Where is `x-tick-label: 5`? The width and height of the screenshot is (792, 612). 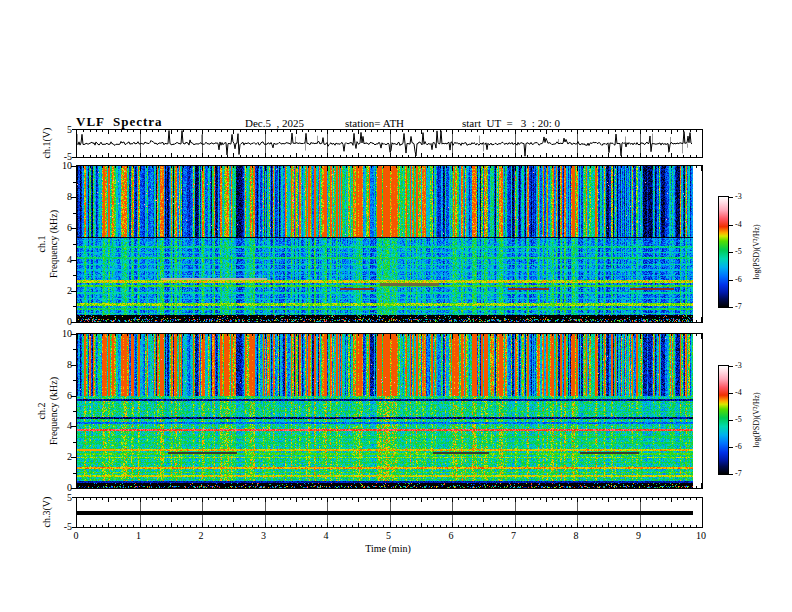 x-tick-label: 5 is located at coordinates (389, 536).